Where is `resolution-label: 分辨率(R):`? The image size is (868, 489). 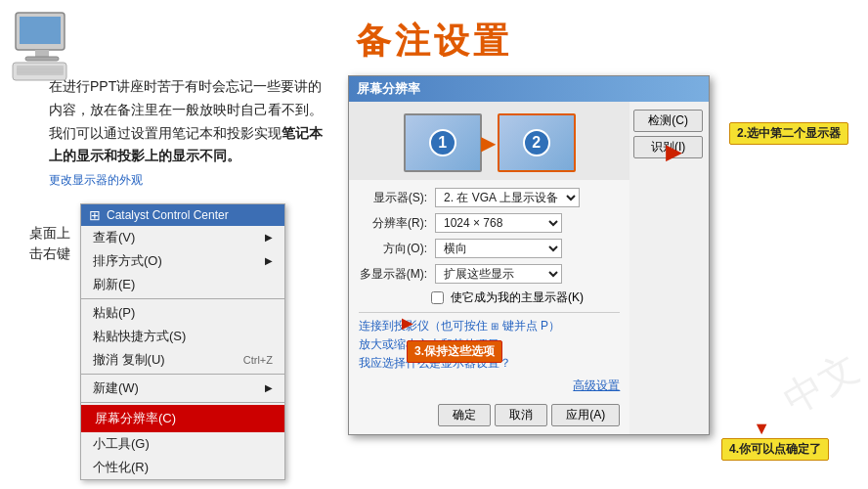 resolution-label: 分辨率(R): is located at coordinates (393, 223).